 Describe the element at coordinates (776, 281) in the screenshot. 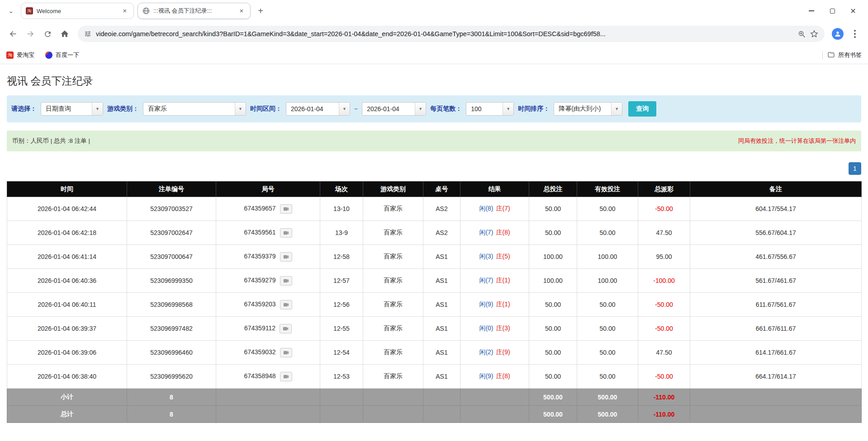

I see `cell-note: 561.67/461.67` at that location.